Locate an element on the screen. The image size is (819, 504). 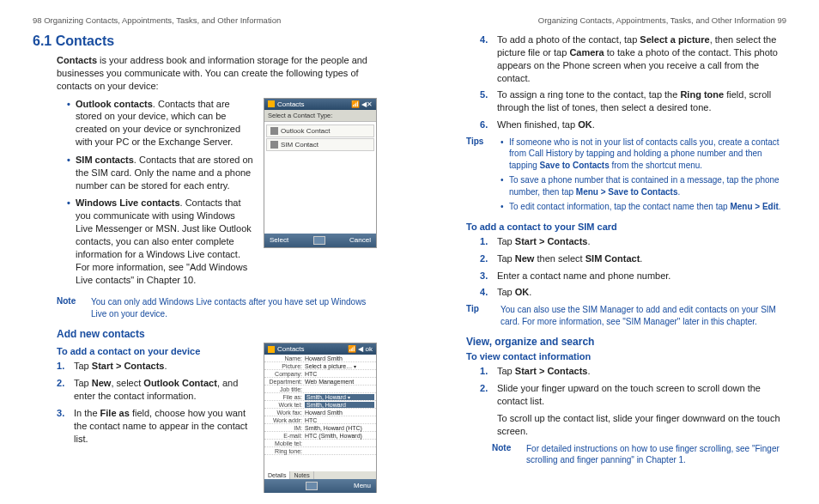
steps-view-info: Tap Start > Contacts. Slide your finger … is located at coordinates (634, 386).